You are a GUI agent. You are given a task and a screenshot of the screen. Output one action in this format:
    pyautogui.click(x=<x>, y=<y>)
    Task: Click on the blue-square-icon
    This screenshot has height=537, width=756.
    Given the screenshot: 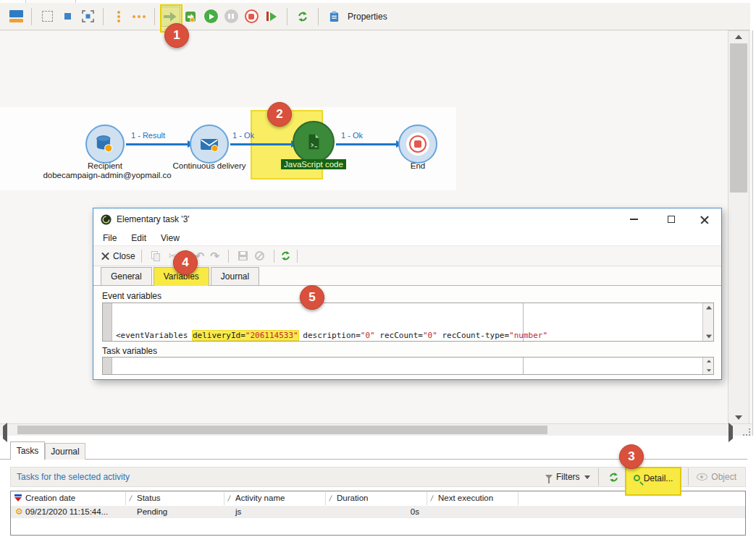 What is the action you would take?
    pyautogui.click(x=68, y=16)
    